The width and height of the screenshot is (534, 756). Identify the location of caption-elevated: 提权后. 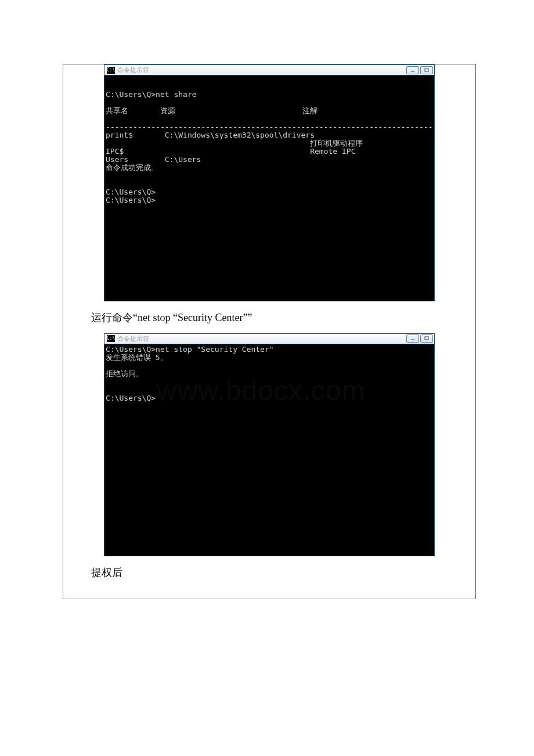
(283, 573).